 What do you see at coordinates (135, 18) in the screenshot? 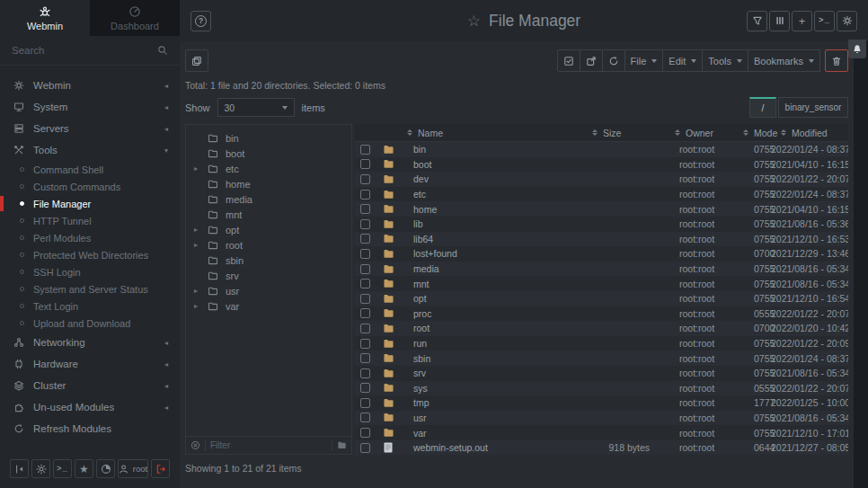
I see `tab-dashboard: Dashboard` at bounding box center [135, 18].